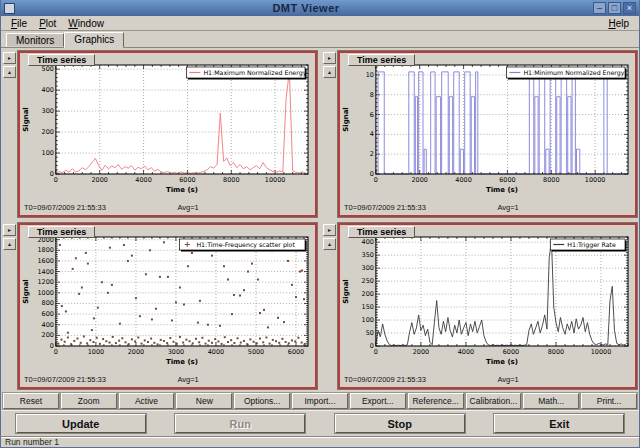 The height and width of the screenshot is (448, 640). What do you see at coordinates (368, 255) in the screenshot?
I see `svg-text: 350` at bounding box center [368, 255].